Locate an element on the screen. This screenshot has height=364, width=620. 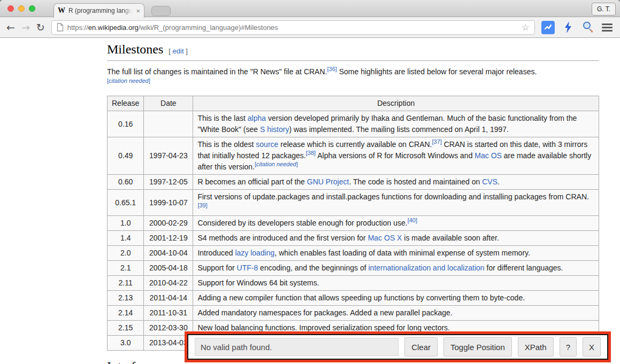
xpath-button: XPath is located at coordinates (536, 347).